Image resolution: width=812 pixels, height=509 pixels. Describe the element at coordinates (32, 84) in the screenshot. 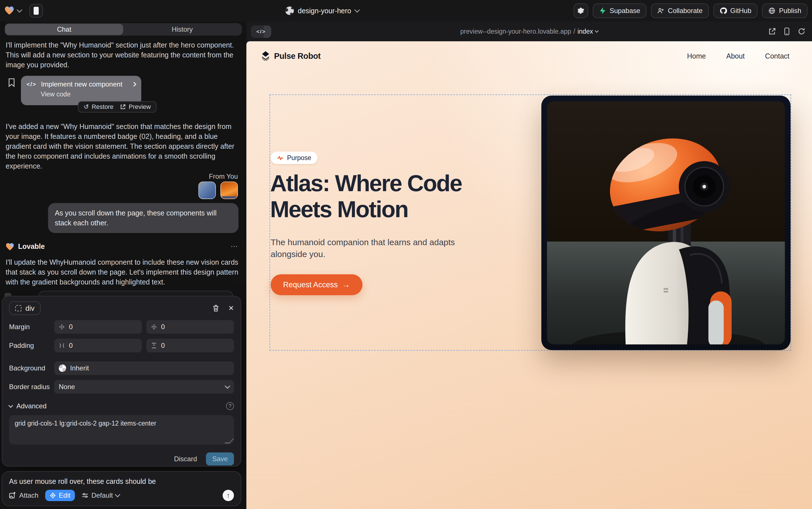

I see `code-icon: </>` at that location.